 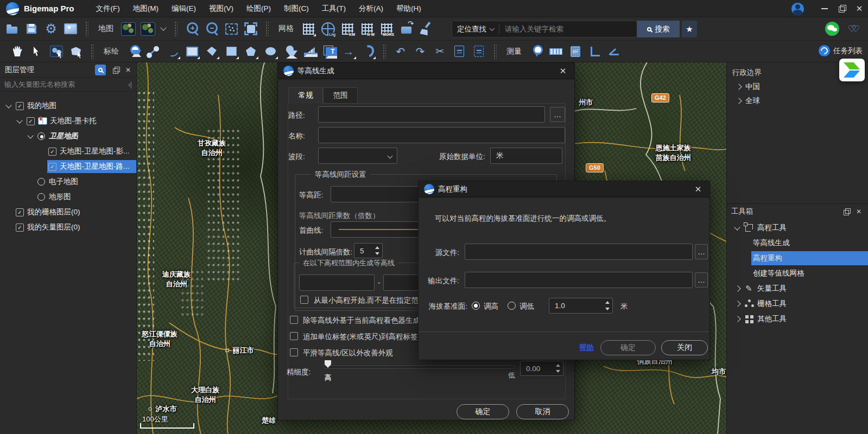 What do you see at coordinates (337, 283) in the screenshot?
I see `range-min-input` at bounding box center [337, 283].